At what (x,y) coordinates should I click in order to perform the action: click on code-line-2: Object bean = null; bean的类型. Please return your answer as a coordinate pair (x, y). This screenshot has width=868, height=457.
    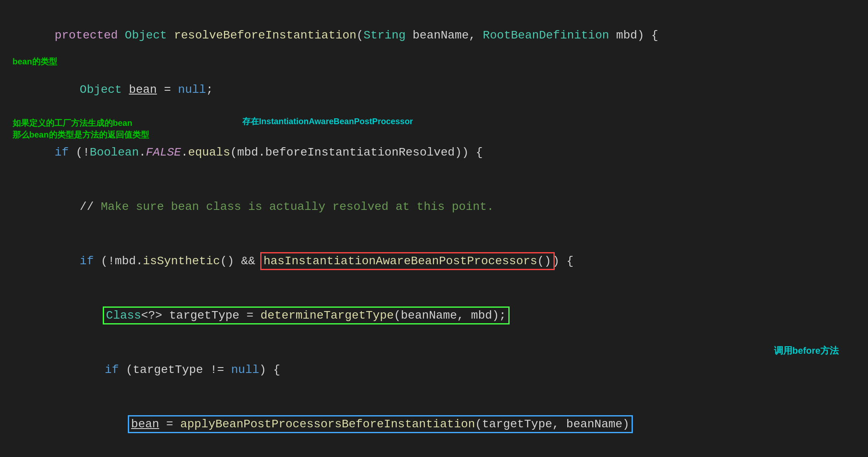
    Looking at the image, I should click on (434, 90).